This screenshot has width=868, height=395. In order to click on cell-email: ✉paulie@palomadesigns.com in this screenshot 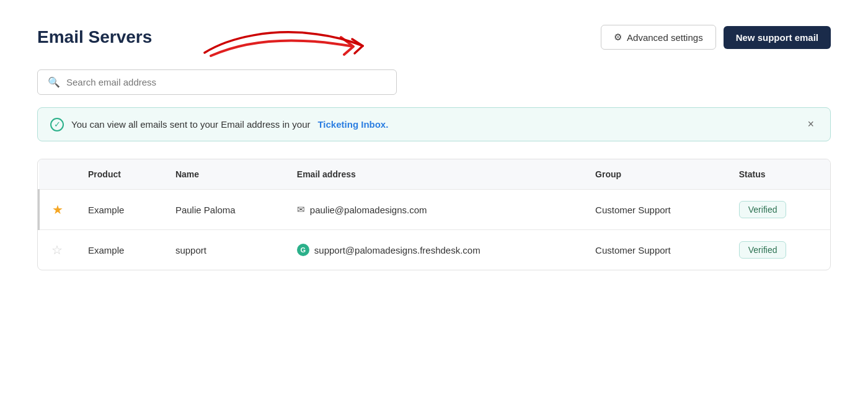, I will do `click(434, 210)`.